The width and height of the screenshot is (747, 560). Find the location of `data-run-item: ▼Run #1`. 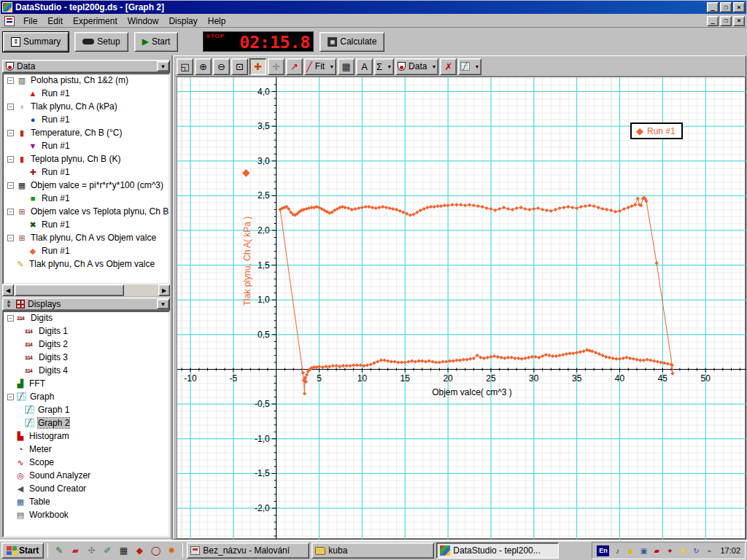

data-run-item: ▼Run #1 is located at coordinates (86, 146).